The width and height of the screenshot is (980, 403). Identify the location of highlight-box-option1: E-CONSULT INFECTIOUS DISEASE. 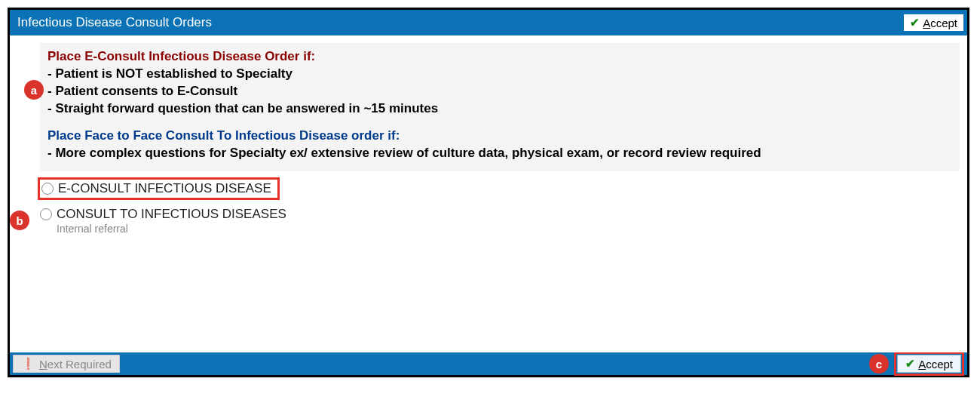
(158, 189).